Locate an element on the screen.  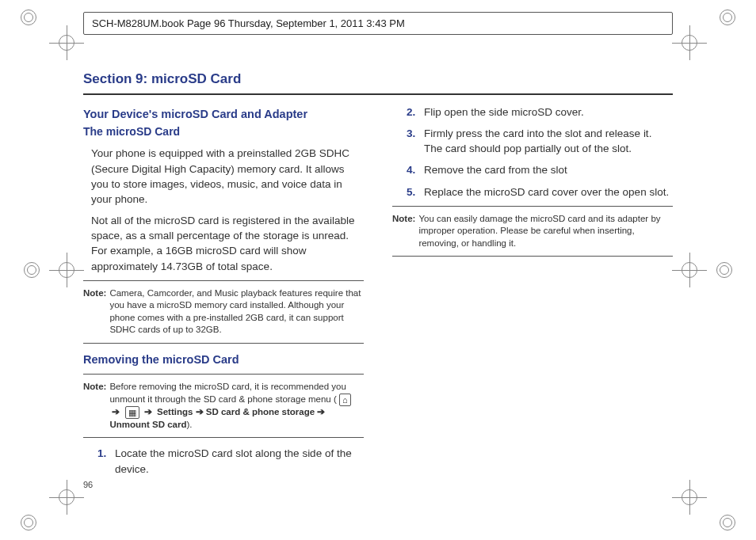
note-2: Note: Before removing the microSD card, … is located at coordinates (223, 405).